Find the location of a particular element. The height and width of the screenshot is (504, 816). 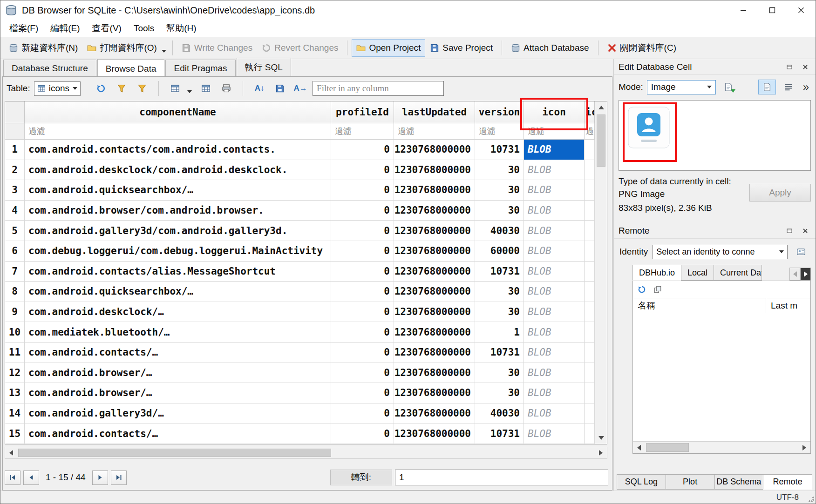

row-number: 9 is located at coordinates (15, 312).